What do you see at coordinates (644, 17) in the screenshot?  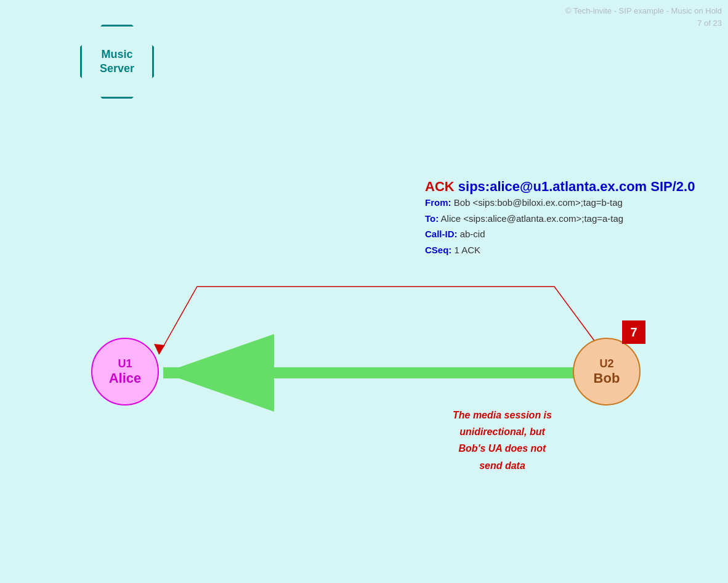 I see `watermark: © Tech-invite - SIP example - Music on H…` at bounding box center [644, 17].